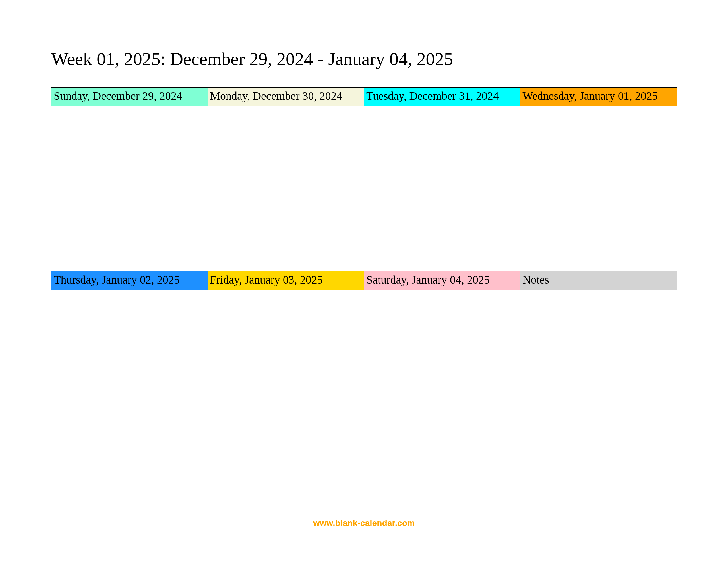  I want to click on footer: www.blank-calendar.com, so click(364, 523).